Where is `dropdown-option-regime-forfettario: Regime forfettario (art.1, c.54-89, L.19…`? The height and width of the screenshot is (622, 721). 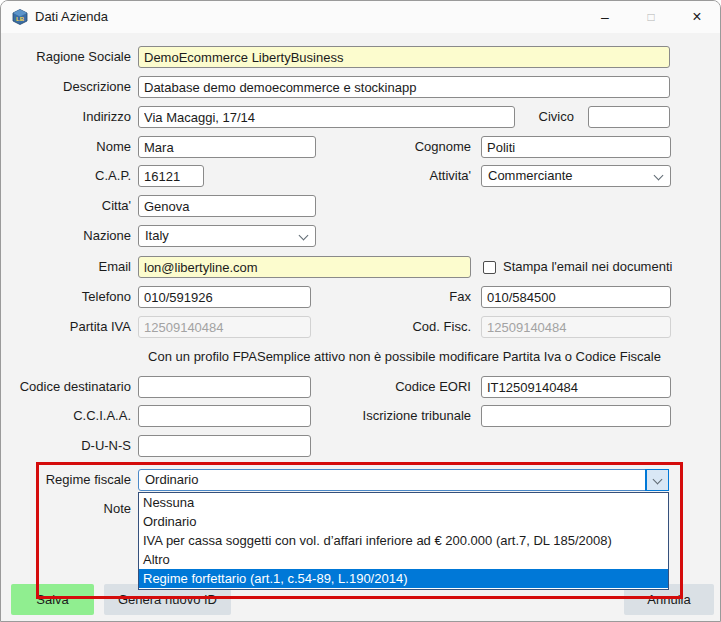 dropdown-option-regime-forfettario: Regime forfettario (art.1, c.54-89, L.19… is located at coordinates (404, 578).